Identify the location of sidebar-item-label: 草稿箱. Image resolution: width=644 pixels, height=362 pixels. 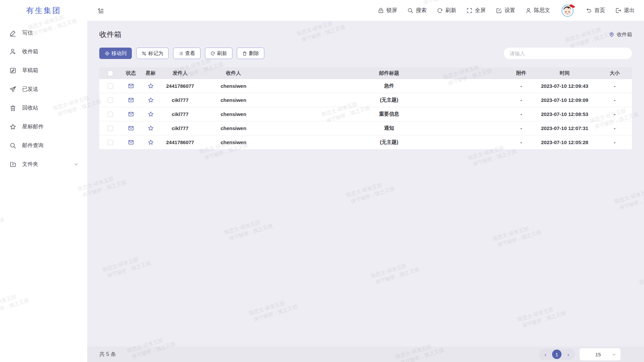
(50, 70).